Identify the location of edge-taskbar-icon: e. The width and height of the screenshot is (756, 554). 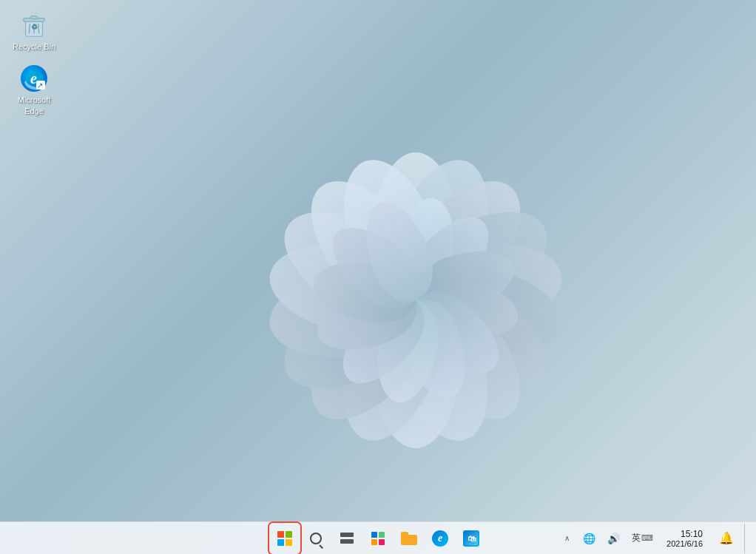
(440, 538).